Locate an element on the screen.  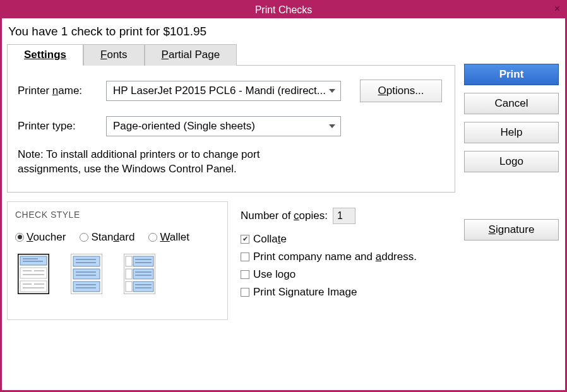
copies-row: Number of copies: is located at coordinates (348, 216).